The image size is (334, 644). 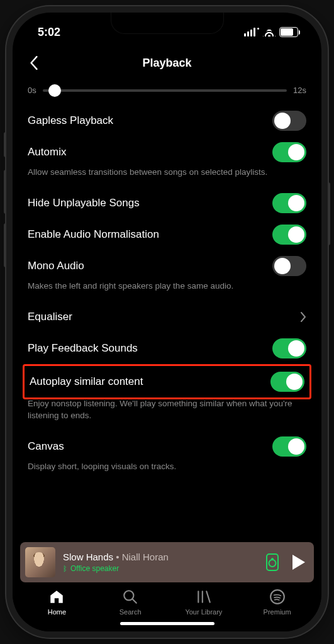 I want to click on status-time: 5:02, so click(x=49, y=33).